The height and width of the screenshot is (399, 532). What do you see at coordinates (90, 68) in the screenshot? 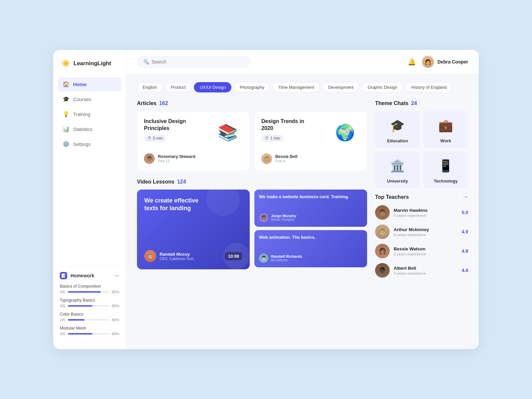
I see `logo-area: ☀️ LearningLight` at bounding box center [90, 68].